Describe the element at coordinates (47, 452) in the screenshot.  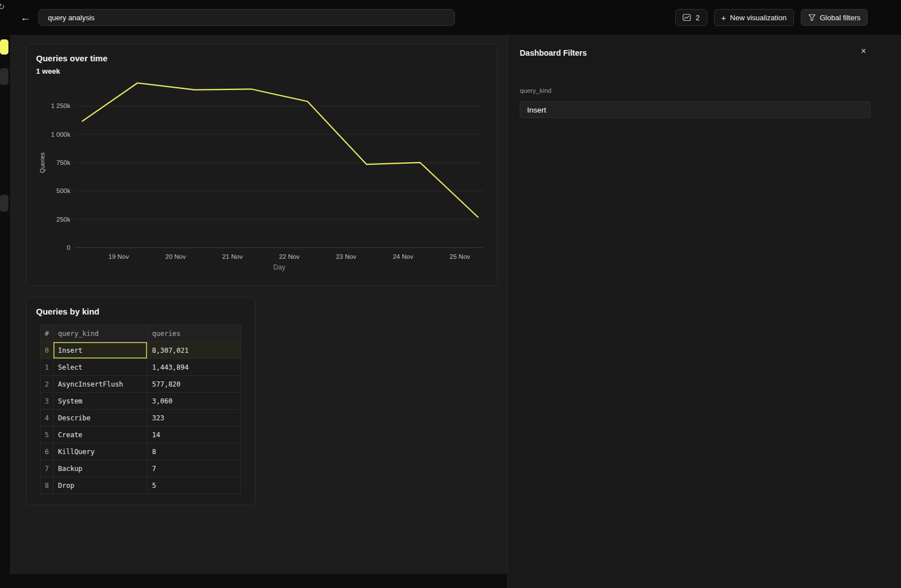
I see `row-index: 6` at that location.